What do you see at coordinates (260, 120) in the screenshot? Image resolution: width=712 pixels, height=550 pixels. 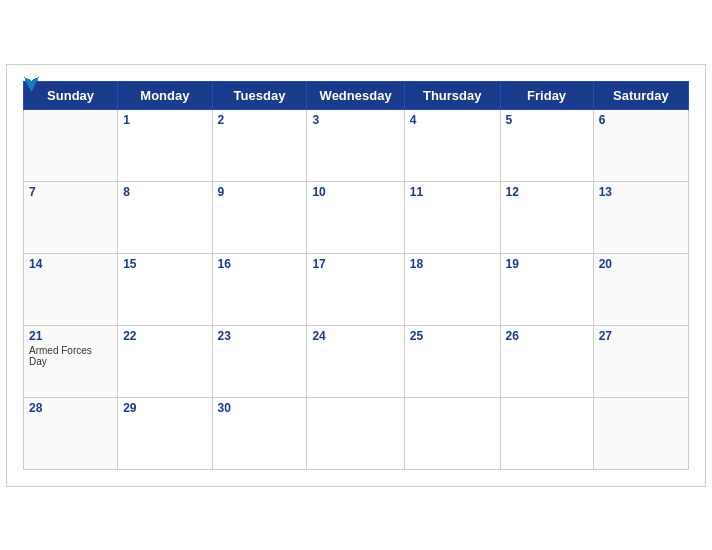 I see `day-number: 2` at bounding box center [260, 120].